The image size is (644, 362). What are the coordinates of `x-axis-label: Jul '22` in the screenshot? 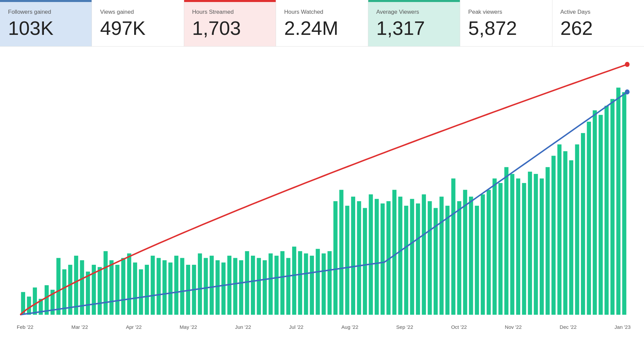 It's located at (297, 327).